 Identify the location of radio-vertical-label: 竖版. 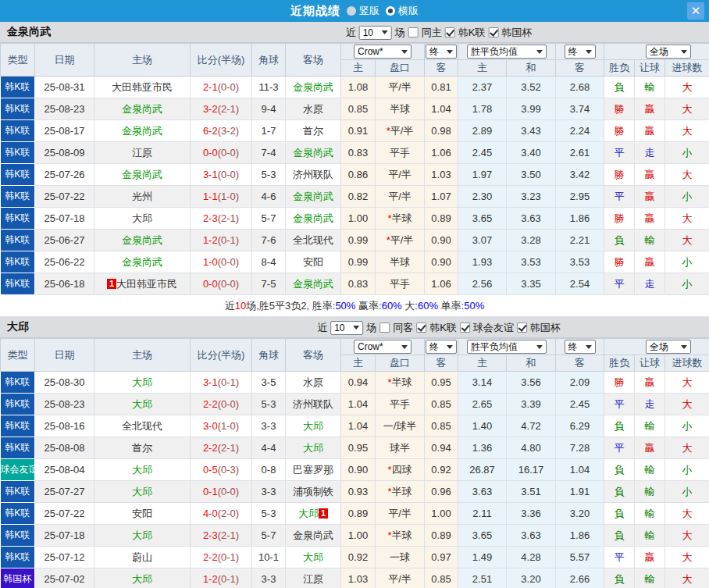
(369, 11).